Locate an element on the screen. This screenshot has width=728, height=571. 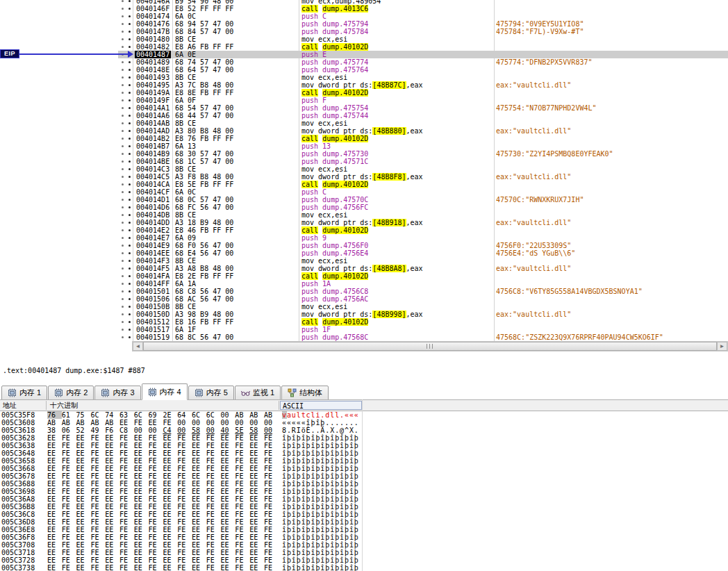
horizontal-scrollbar: ◄ ► is located at coordinates (430, 346).